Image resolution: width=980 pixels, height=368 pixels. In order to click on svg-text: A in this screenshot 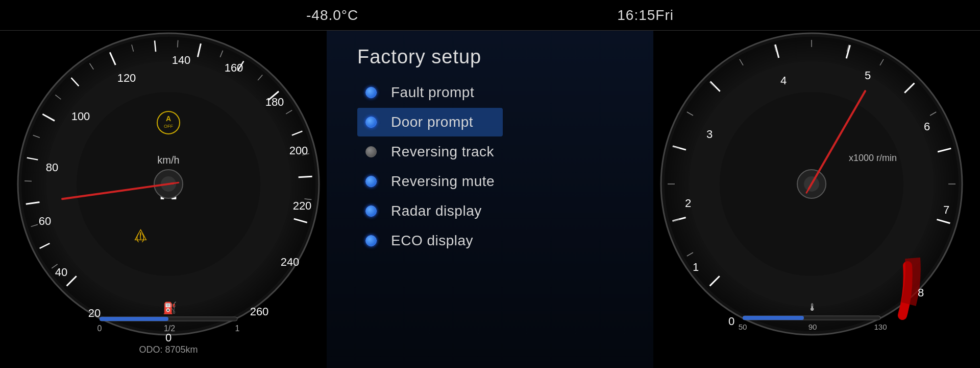, I will do `click(168, 119)`.